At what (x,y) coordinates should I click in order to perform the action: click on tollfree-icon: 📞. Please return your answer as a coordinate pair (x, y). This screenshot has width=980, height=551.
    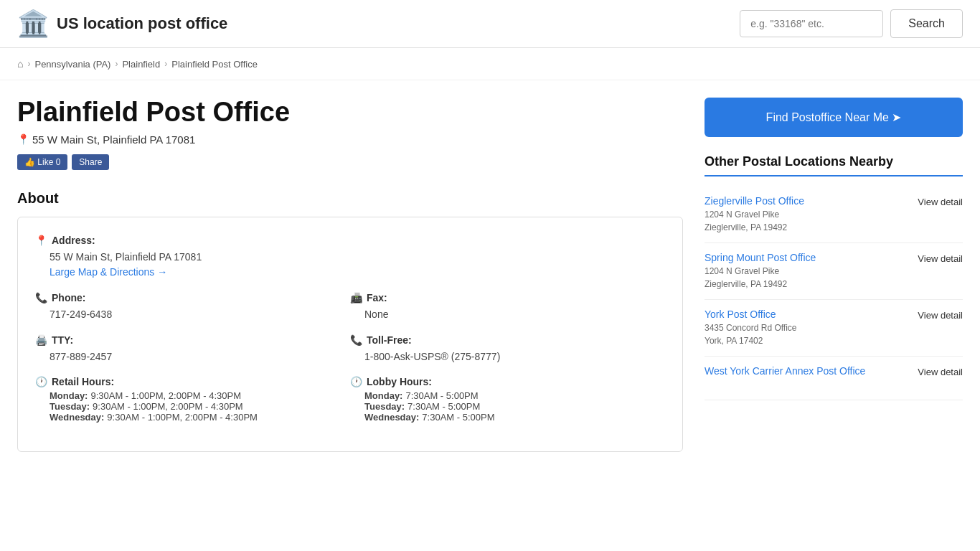
    Looking at the image, I should click on (356, 340).